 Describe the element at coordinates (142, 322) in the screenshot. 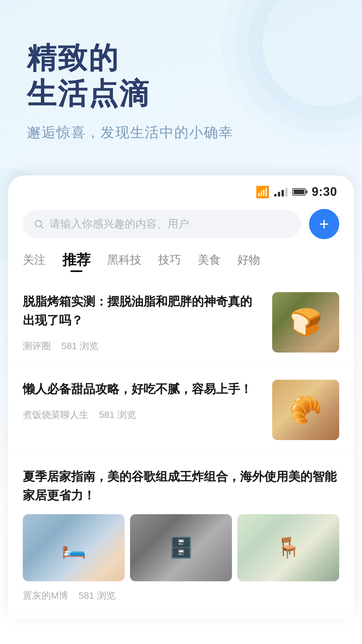

I see `article-content: 脱脂烤箱实测：摆脱油脂和肥胖的神奇真的出现了吗？ 测评圈 581 浏览` at that location.